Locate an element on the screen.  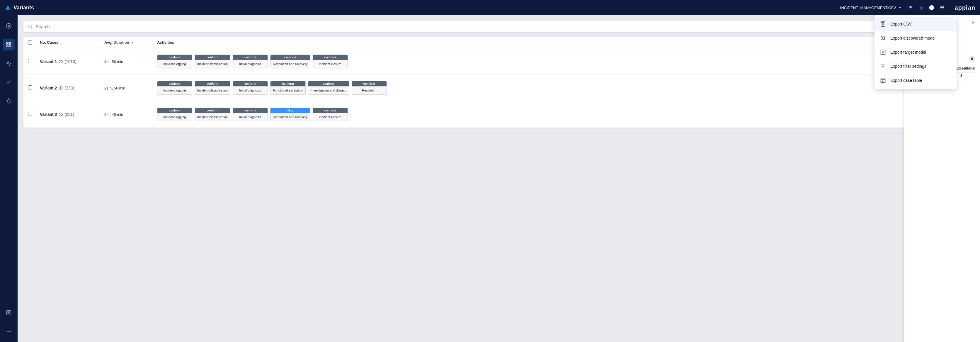
filter-small-icon is located at coordinates (883, 66).